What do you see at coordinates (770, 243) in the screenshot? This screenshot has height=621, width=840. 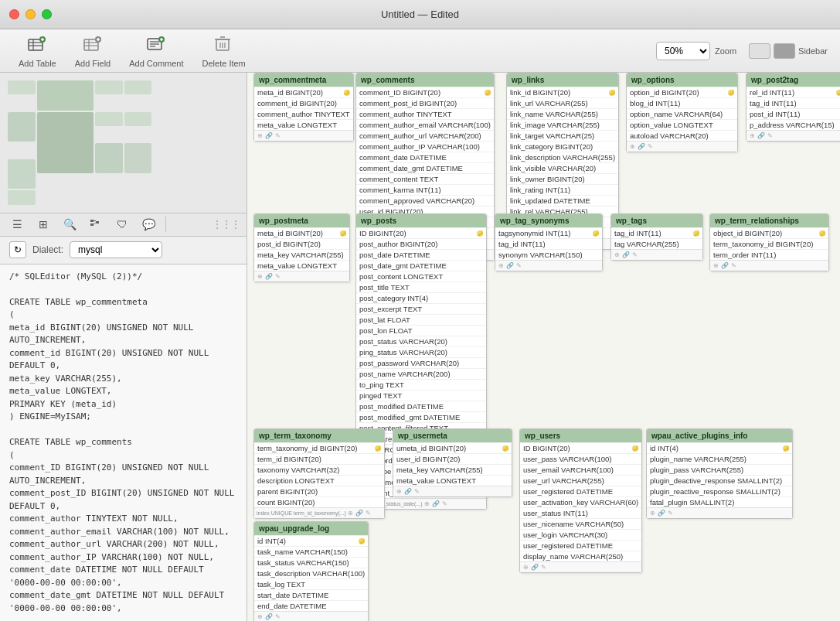 I see `table-wp-term-relationships: wp_term_relationships object_id BIGINT(2…` at bounding box center [770, 243].